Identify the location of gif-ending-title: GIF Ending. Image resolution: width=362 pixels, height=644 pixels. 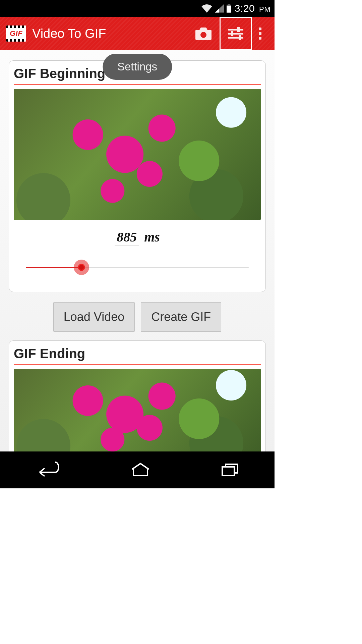
(137, 354).